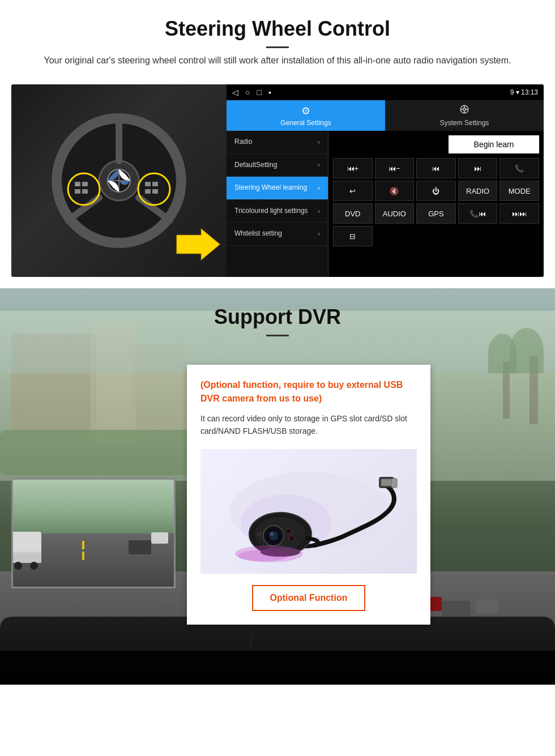  I want to click on tab-general-label: General Settings, so click(306, 123).